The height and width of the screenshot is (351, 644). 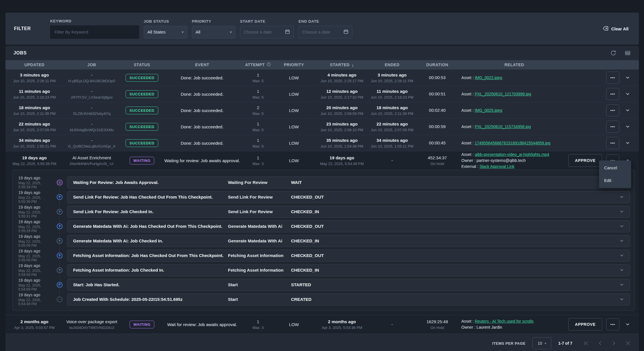 What do you see at coordinates (512, 154) in the screenshot?
I see `related-asset-link: qibb-presentation-video_ai-highlights.mp…` at bounding box center [512, 154].